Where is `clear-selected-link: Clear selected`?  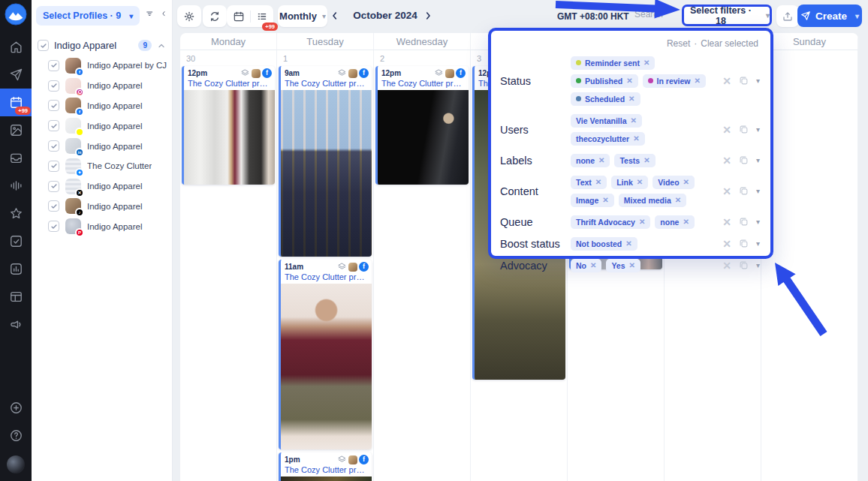
clear-selected-link: Clear selected is located at coordinates (730, 44).